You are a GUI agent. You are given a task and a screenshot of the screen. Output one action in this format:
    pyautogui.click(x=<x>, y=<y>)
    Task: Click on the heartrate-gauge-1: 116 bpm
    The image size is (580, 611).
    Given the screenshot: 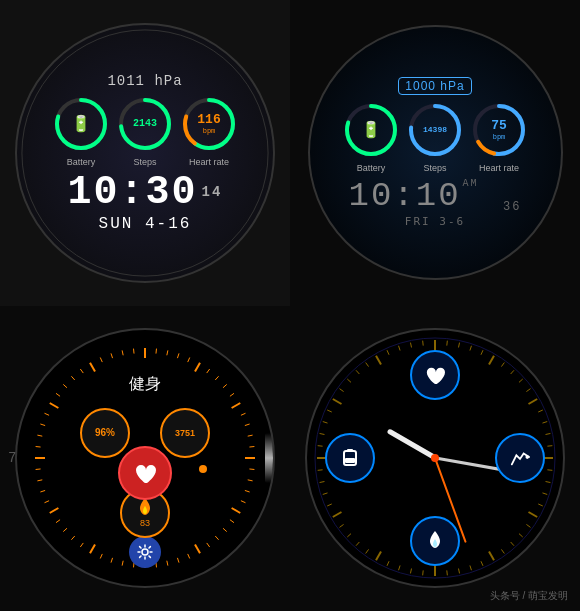 What is the action you would take?
    pyautogui.click(x=209, y=124)
    